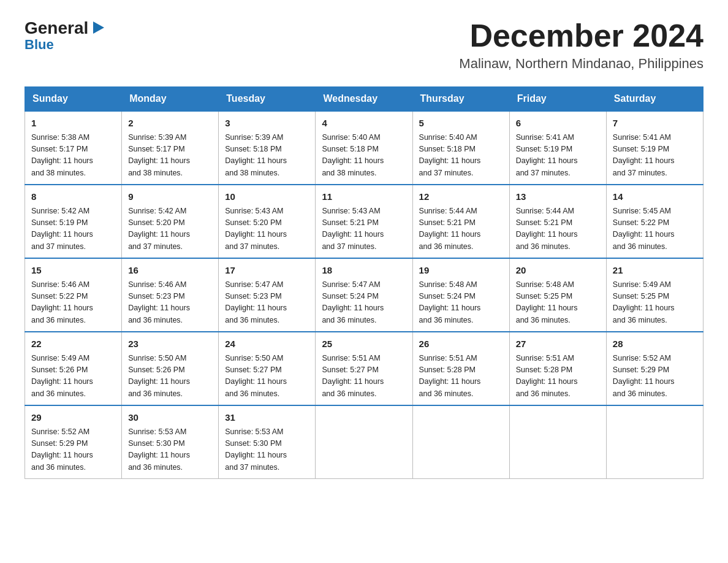  What do you see at coordinates (461, 271) in the screenshot?
I see `day-number: 19` at bounding box center [461, 271].